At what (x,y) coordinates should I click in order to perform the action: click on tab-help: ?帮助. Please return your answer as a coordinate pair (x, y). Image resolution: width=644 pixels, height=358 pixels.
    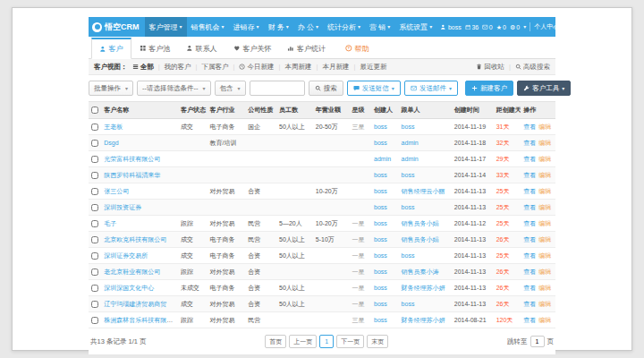
    Looking at the image, I should click on (358, 48).